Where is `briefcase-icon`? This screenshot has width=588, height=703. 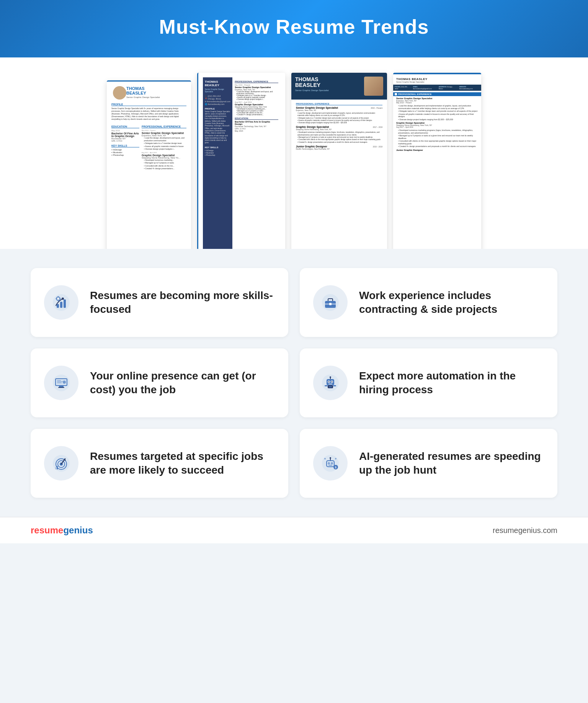
briefcase-icon is located at coordinates (330, 302).